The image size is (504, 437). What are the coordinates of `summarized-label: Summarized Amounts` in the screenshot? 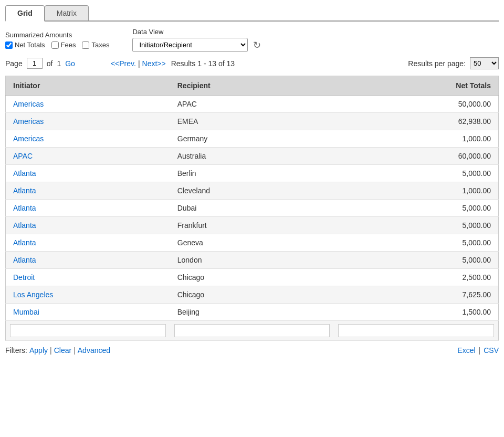 It's located at (57, 35).